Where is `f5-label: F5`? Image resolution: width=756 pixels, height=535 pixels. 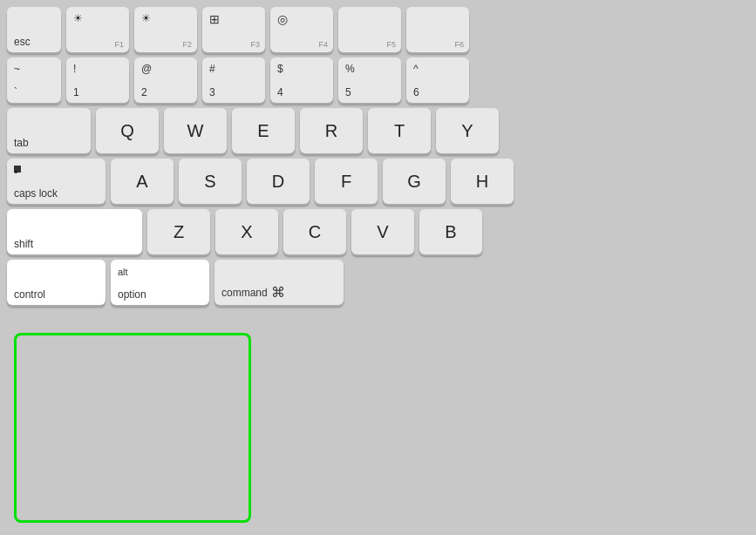 f5-label: F5 is located at coordinates (391, 44).